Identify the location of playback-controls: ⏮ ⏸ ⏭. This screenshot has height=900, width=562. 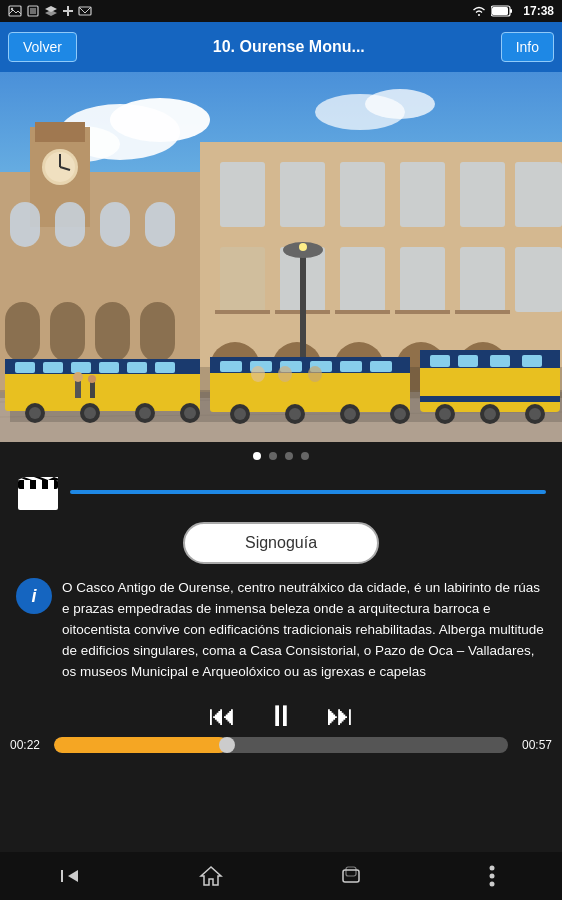
(281, 714).